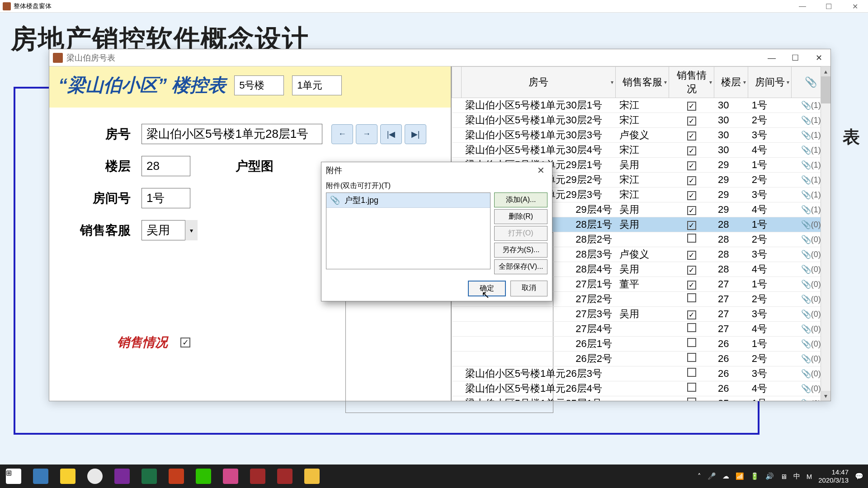  Describe the element at coordinates (826, 71) in the screenshot. I see `scroll-up-button: ▴` at that location.